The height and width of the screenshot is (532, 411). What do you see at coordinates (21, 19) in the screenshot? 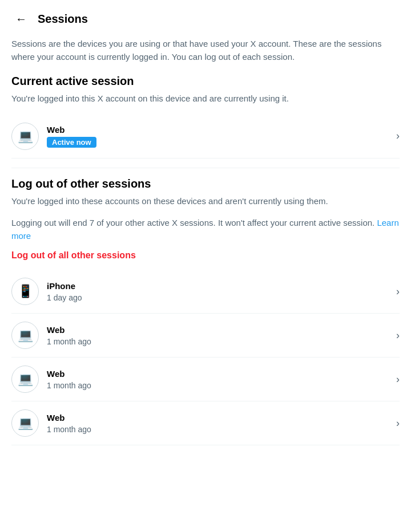
I see `back-arrow-icon: ←` at bounding box center [21, 19].